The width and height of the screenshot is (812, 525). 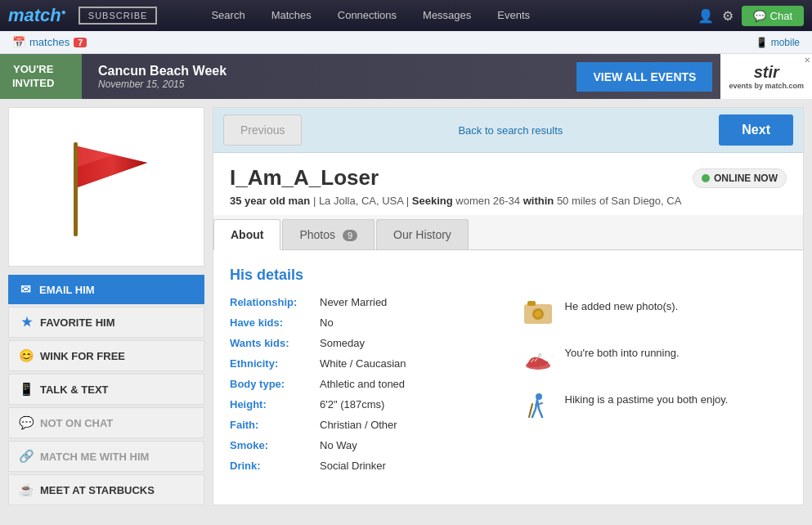 What do you see at coordinates (406, 43) in the screenshot?
I see `matches-bar: 📅 matches 7 📱 mobile` at bounding box center [406, 43].